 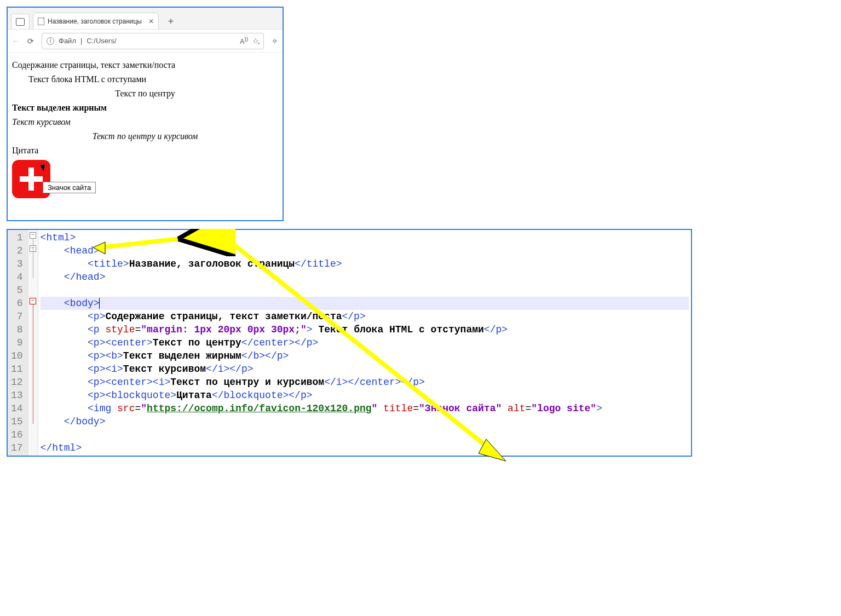 I want to click on line-gutter: 1234567891011121314151617, so click(x=18, y=343).